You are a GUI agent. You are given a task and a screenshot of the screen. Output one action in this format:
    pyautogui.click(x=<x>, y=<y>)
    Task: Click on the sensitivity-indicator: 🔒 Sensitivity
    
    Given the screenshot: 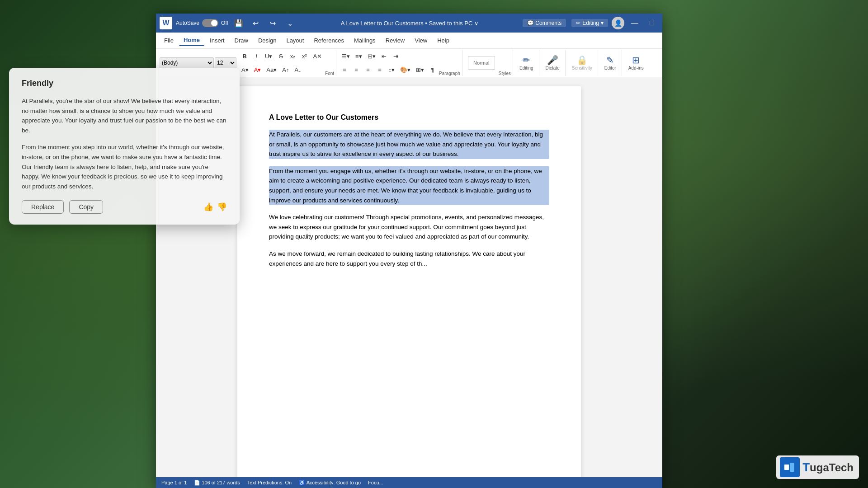 What is the action you would take?
    pyautogui.click(x=582, y=63)
    